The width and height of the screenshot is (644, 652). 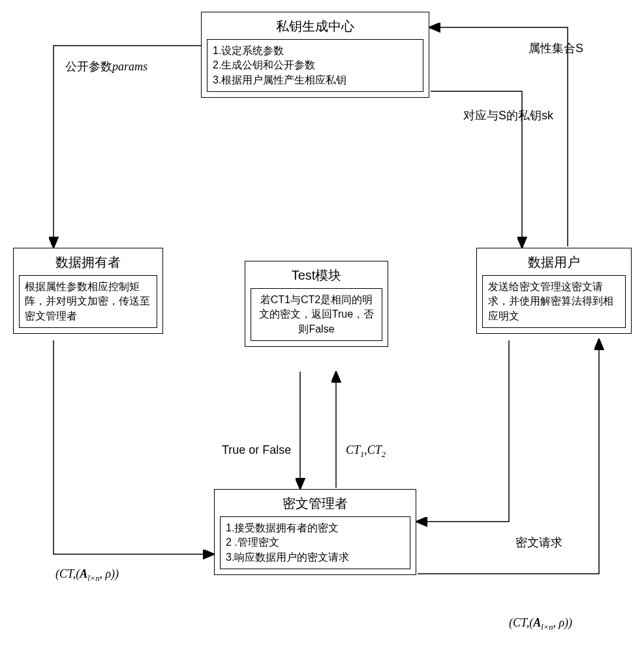 What do you see at coordinates (554, 262) in the screenshot?
I see `data-user-title: 数据用户` at bounding box center [554, 262].